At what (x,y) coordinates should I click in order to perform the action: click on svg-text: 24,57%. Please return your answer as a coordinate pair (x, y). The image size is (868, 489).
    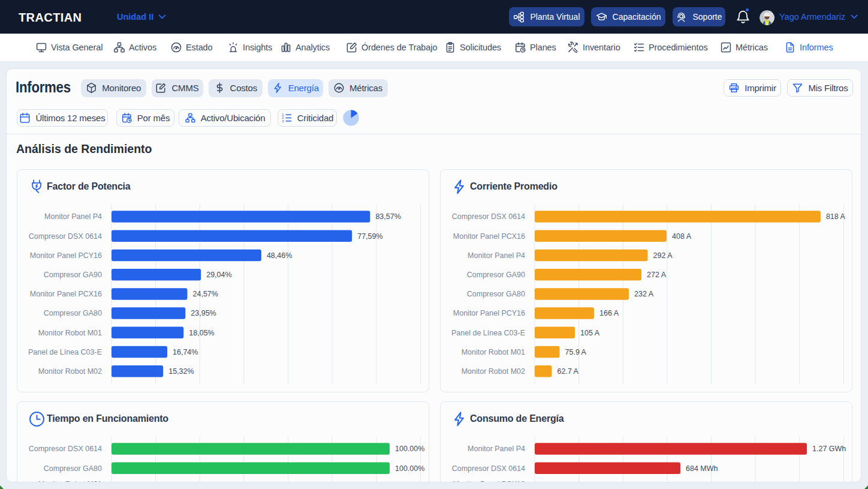
    Looking at the image, I should click on (206, 294).